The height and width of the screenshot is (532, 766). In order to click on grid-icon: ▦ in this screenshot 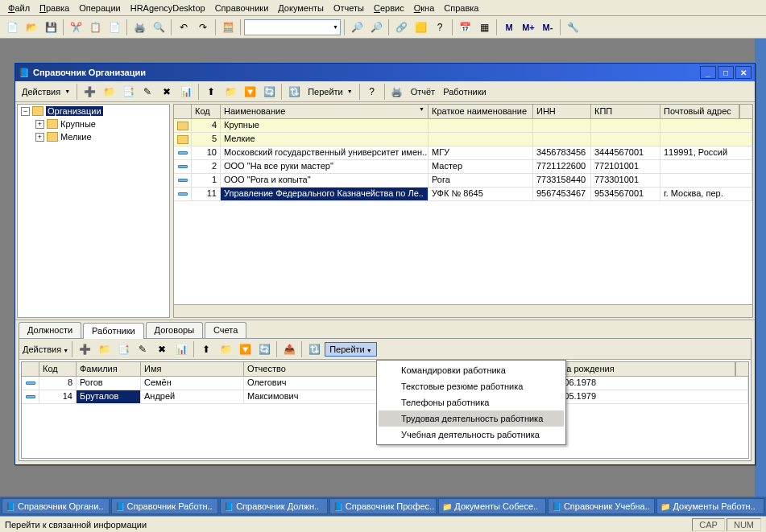, I will do `click(484, 27)`.